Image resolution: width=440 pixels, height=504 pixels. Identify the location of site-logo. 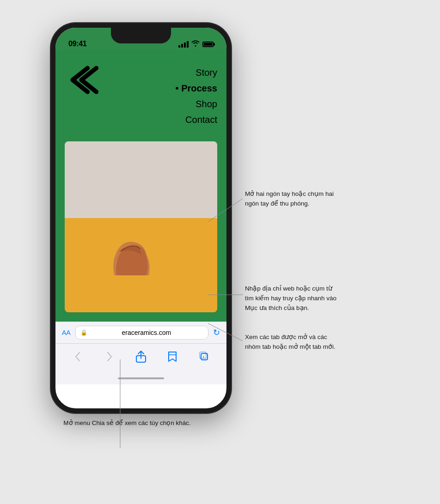
(87, 82).